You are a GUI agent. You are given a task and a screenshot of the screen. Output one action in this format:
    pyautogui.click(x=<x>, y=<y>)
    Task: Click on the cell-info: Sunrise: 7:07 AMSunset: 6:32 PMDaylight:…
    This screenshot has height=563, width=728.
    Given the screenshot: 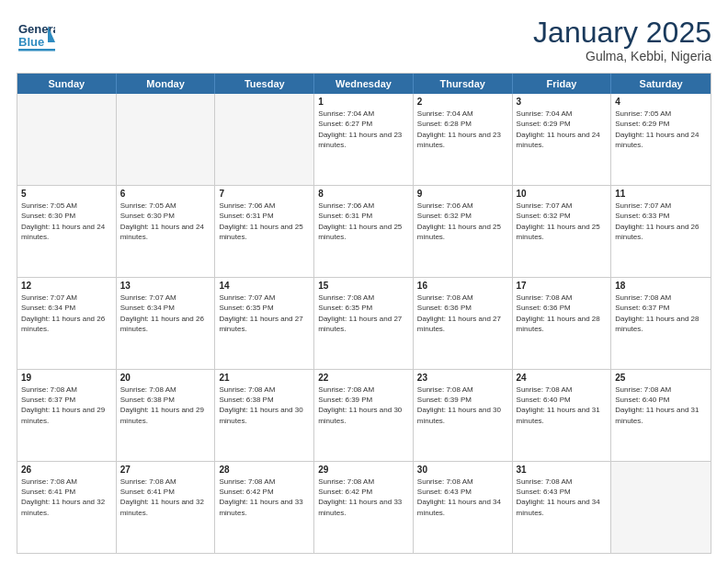 What is the action you would take?
    pyautogui.click(x=563, y=221)
    